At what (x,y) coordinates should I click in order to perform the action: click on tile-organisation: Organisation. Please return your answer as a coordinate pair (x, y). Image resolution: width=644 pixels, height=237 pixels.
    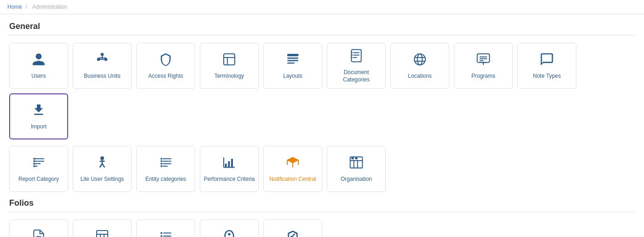
    Looking at the image, I should click on (356, 169).